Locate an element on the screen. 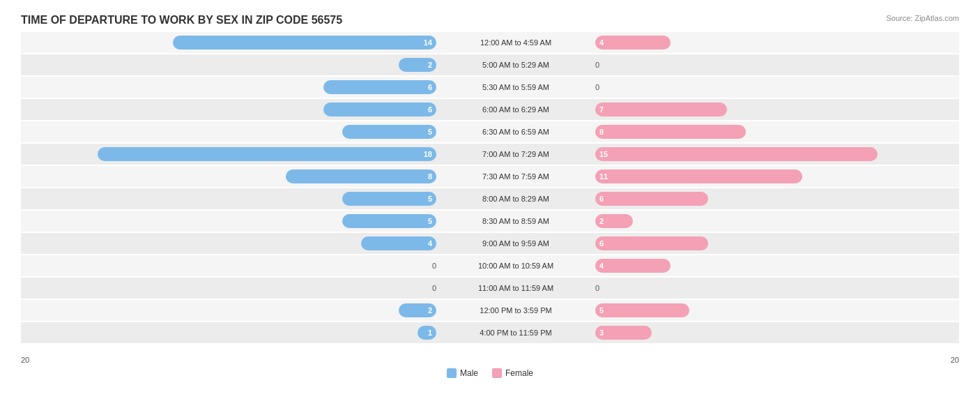 Image resolution: width=980 pixels, height=415 pixels. legend-female-label: Female is located at coordinates (519, 373).